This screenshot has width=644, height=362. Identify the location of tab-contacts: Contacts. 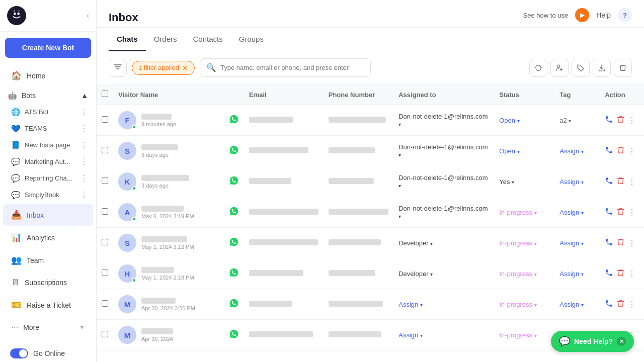
(208, 39).